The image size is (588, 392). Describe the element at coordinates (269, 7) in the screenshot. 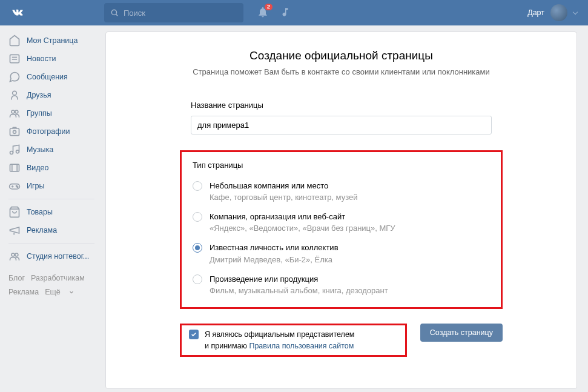

I see `notification-badge: 2` at that location.